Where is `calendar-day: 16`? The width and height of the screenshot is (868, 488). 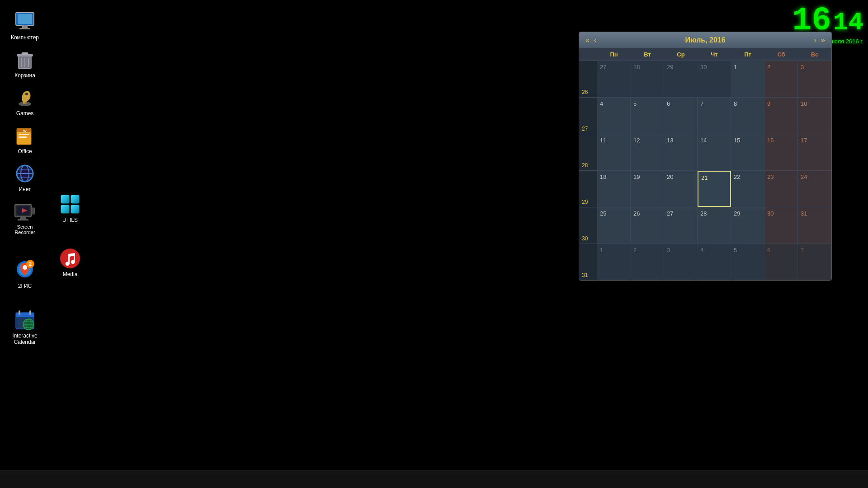 calendar-day: 16 is located at coordinates (781, 152).